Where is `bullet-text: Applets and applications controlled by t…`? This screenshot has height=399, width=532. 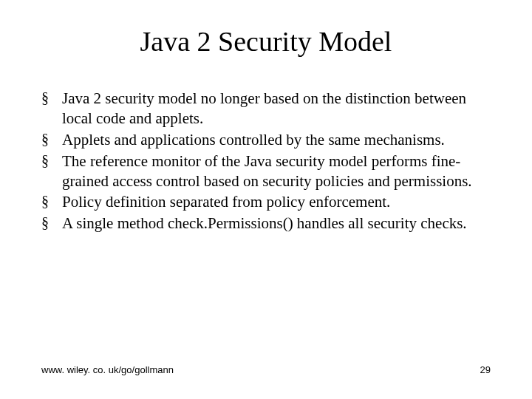
bullet-text: Applets and applications controlled by t… is located at coordinates (253, 140).